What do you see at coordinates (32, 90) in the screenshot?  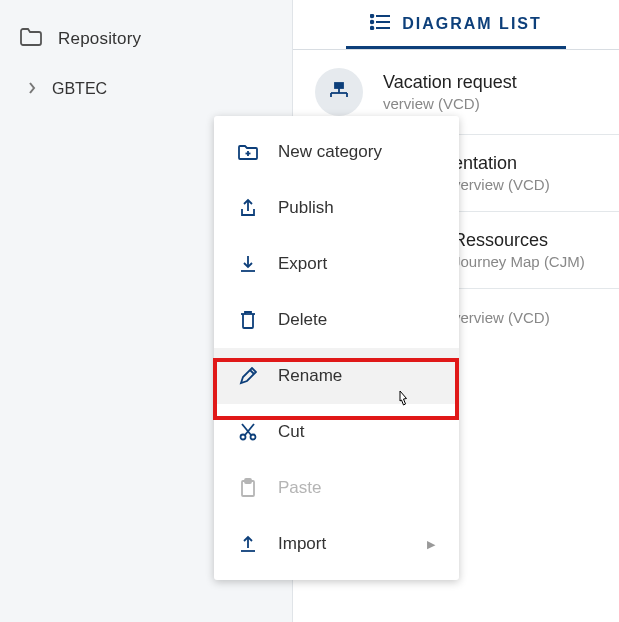 I see `chevron-right-icon` at bounding box center [32, 90].